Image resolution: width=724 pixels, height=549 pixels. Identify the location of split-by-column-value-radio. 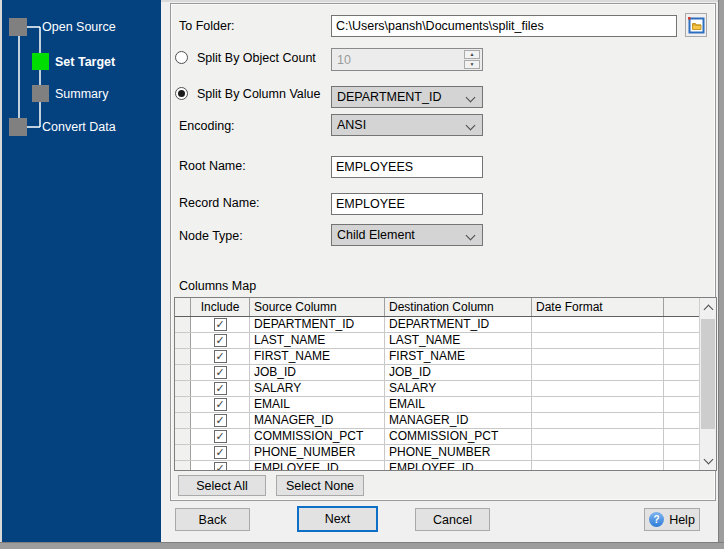
(182, 94).